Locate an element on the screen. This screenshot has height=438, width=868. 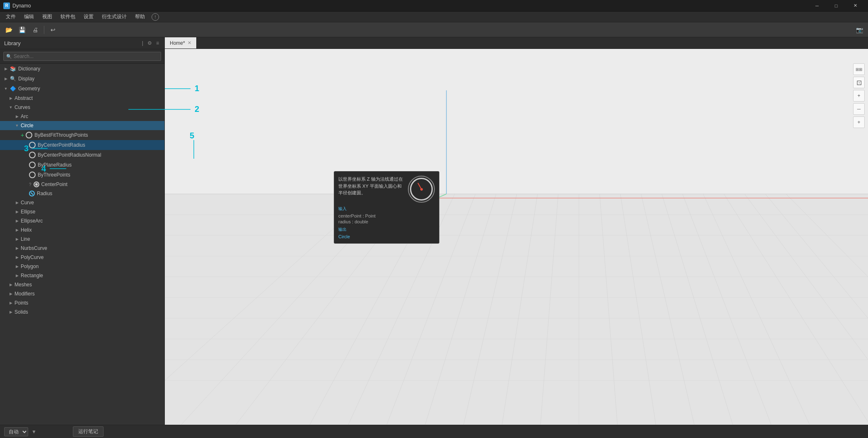
tree-item-curve: ▶ Curve is located at coordinates (82, 203).